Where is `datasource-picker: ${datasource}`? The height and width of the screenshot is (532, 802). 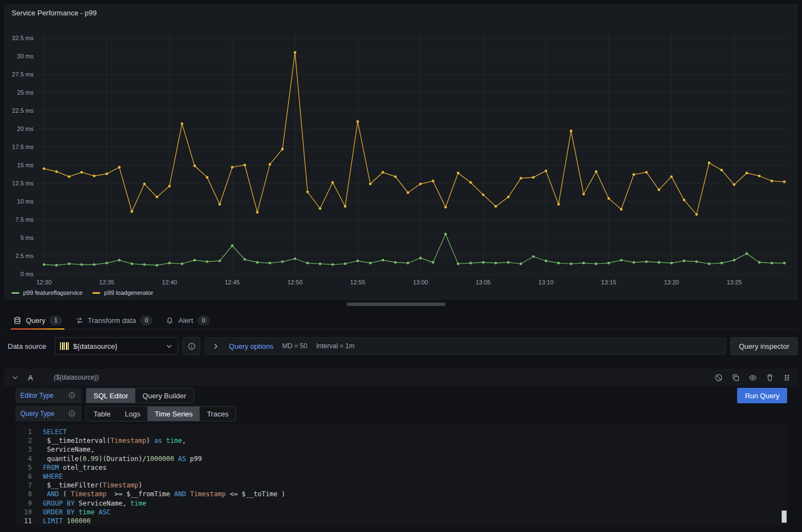
datasource-picker: ${datasource} is located at coordinates (117, 346).